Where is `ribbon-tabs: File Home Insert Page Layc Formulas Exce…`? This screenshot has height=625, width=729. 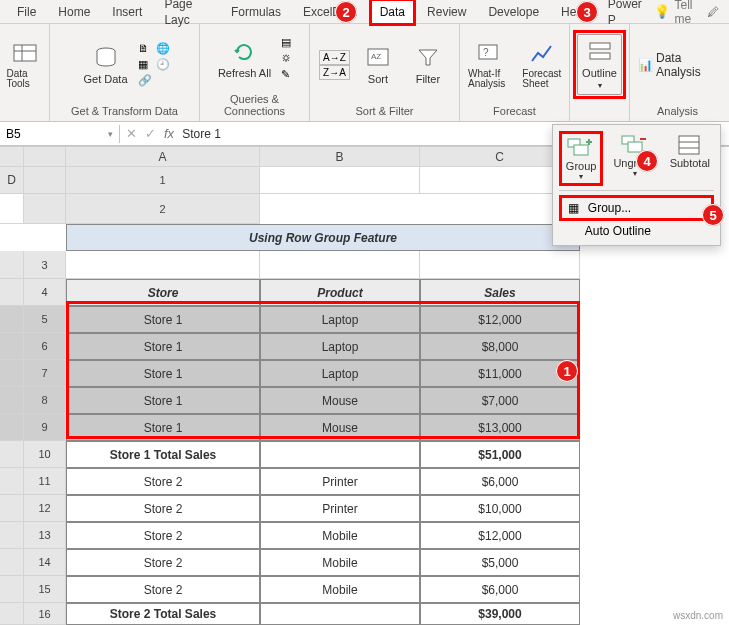
ribbon-tabs: File Home Insert Page Layc Formulas Exce… is located at coordinates (364, 12).